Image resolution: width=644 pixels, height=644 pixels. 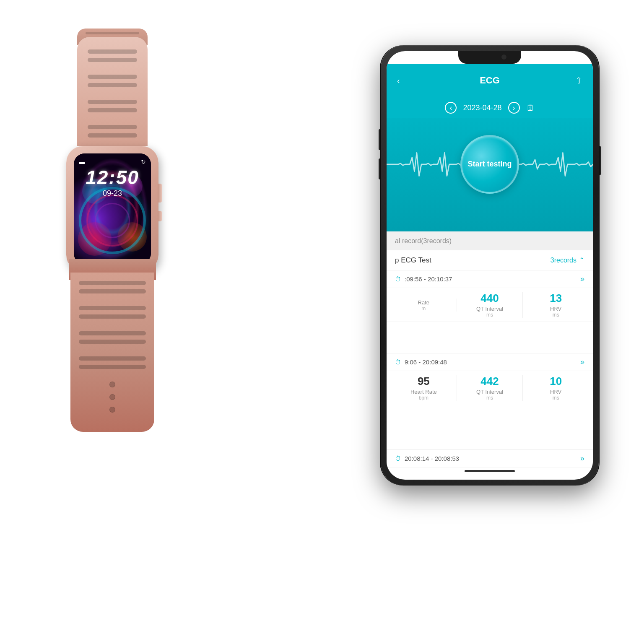 What do you see at coordinates (576, 80) in the screenshot?
I see `share-button: ⇧` at bounding box center [576, 80].